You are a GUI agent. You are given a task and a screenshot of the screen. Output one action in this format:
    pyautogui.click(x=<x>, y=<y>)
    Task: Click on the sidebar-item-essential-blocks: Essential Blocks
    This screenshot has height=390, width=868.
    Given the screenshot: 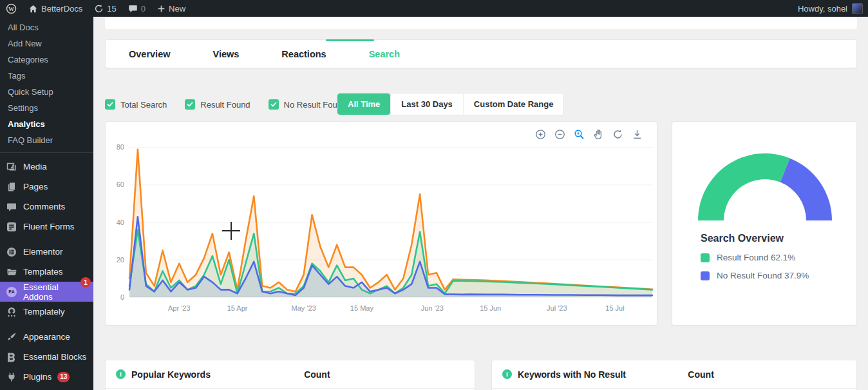 What is the action you would take?
    pyautogui.click(x=46, y=357)
    